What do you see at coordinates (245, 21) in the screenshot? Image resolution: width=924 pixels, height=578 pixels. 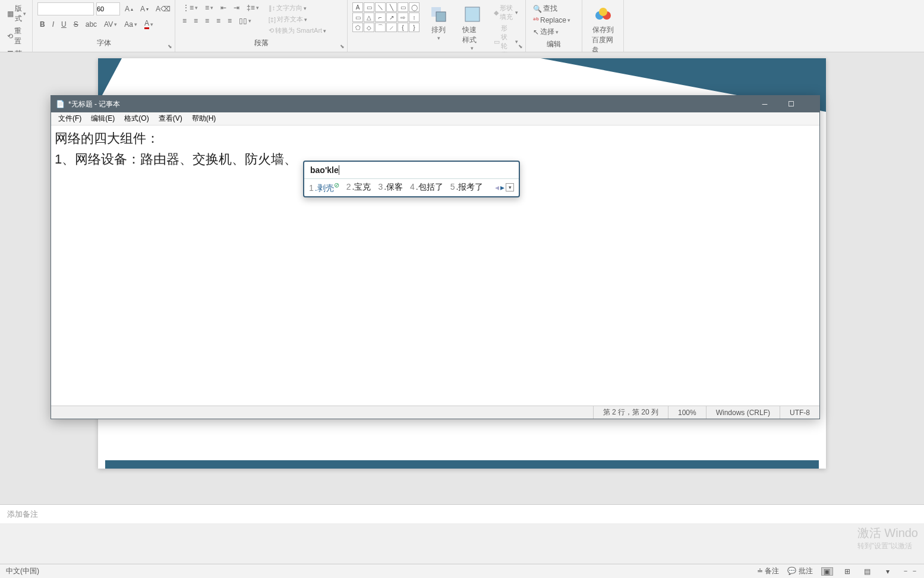 I see `columns-button: ▯▯▾` at bounding box center [245, 21].